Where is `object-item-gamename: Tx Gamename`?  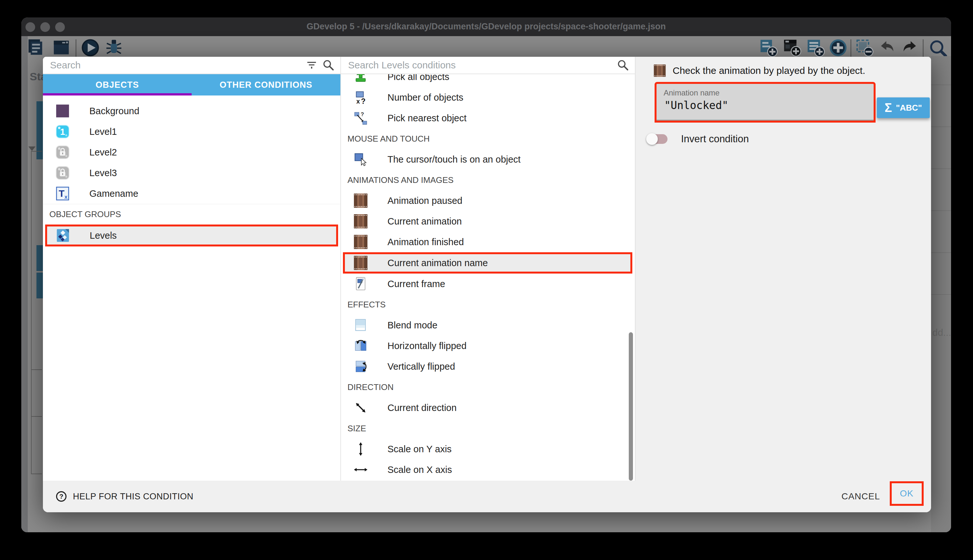
object-item-gamename: Tx Gamename is located at coordinates (192, 193).